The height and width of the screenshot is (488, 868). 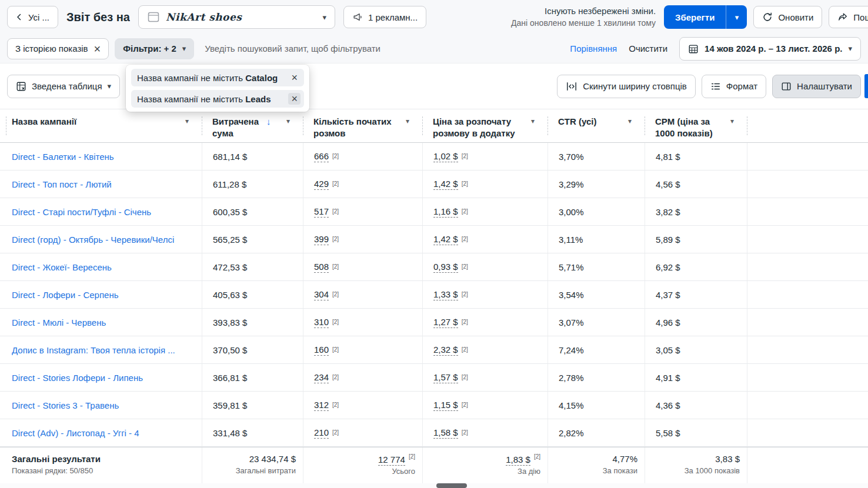 I want to click on customize-button: Налаштувати, so click(x=816, y=86).